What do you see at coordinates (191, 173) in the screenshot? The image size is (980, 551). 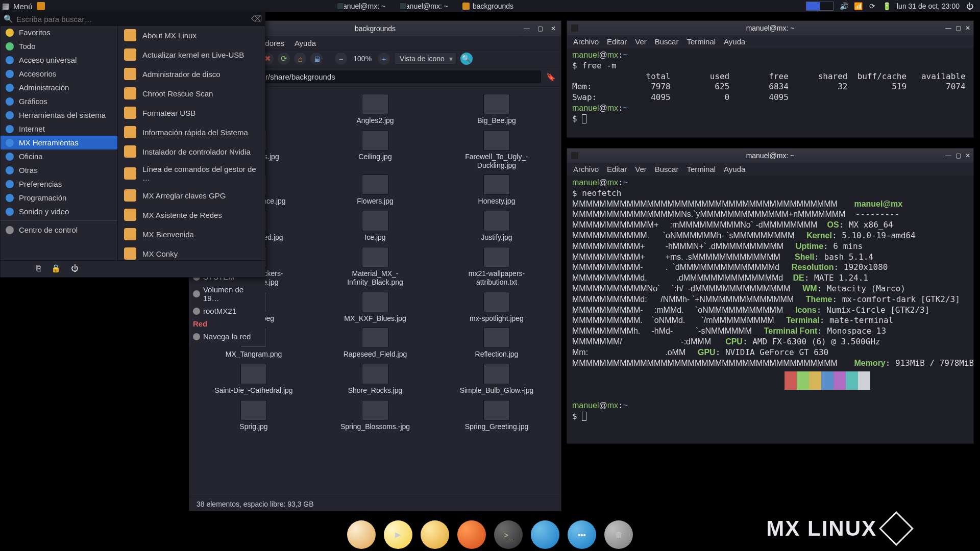 I see `menu-app: Línea de comandos del gestor de …` at bounding box center [191, 173].